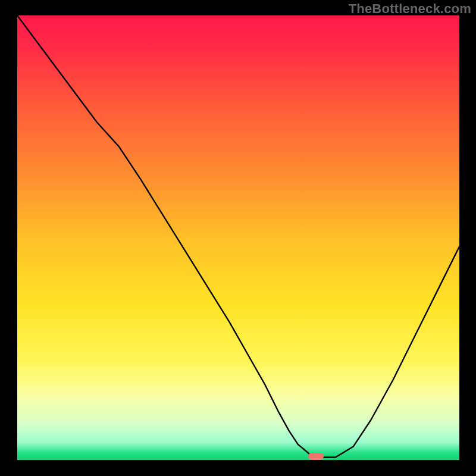  I want to click on watermark-text: TheBottleneck.com, so click(410, 9).